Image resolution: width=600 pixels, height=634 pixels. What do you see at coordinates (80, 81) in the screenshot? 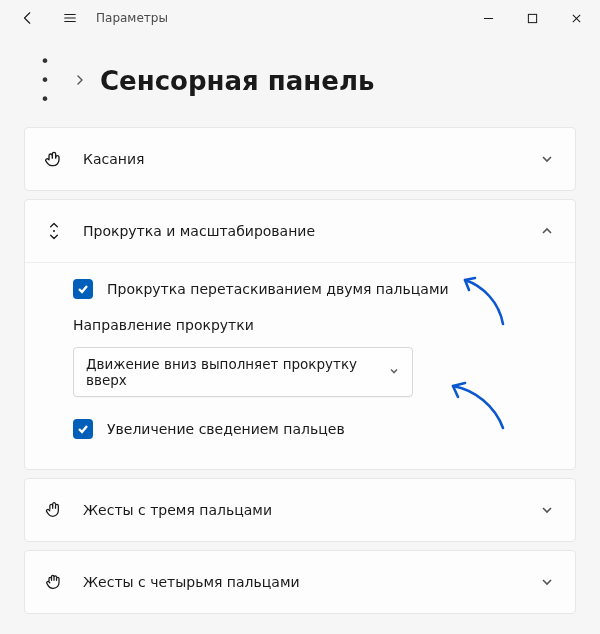
I see `chevron-right-icon` at bounding box center [80, 81].